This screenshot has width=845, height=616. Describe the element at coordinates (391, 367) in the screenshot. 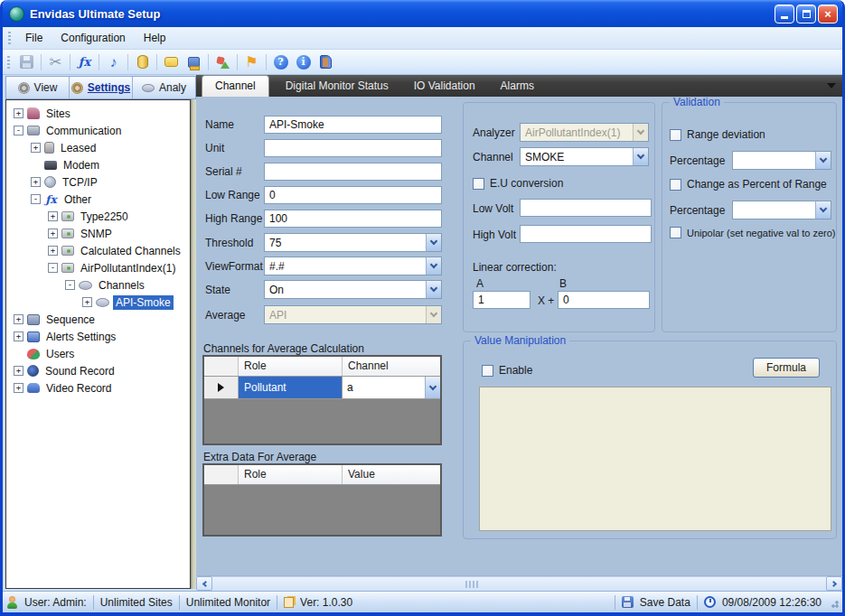

I see `channel-column-header: Channel` at that location.